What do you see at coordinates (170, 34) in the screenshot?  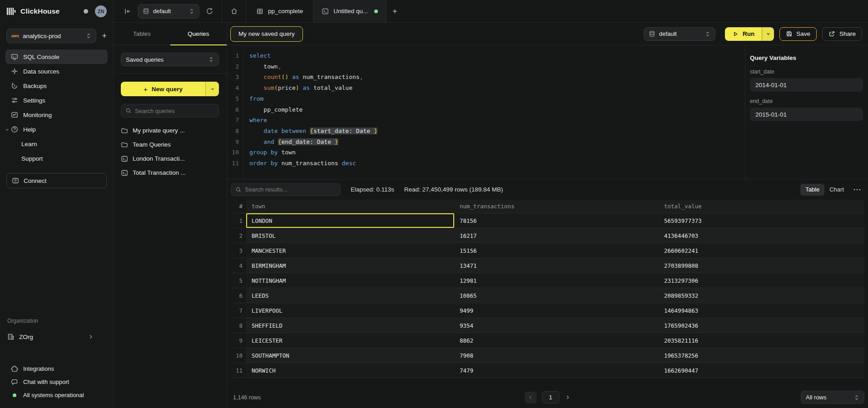 I see `panel-tabs: Tables Queries` at bounding box center [170, 34].